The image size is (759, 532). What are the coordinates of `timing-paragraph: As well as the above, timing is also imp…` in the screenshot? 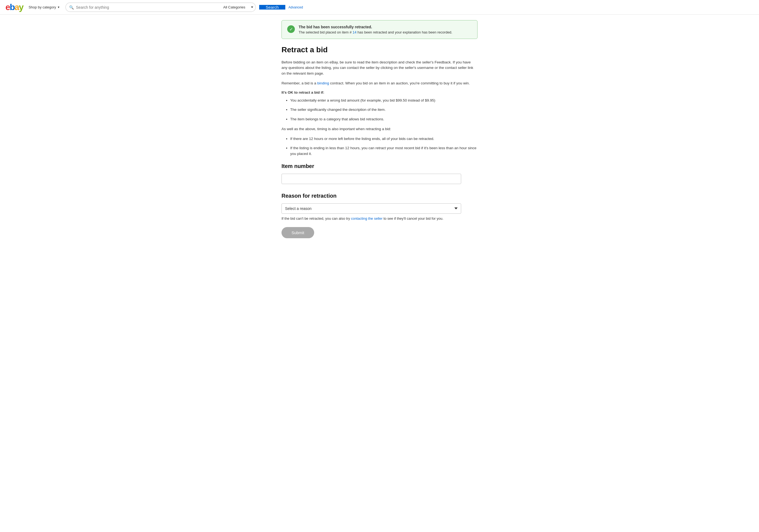 It's located at (380, 129).